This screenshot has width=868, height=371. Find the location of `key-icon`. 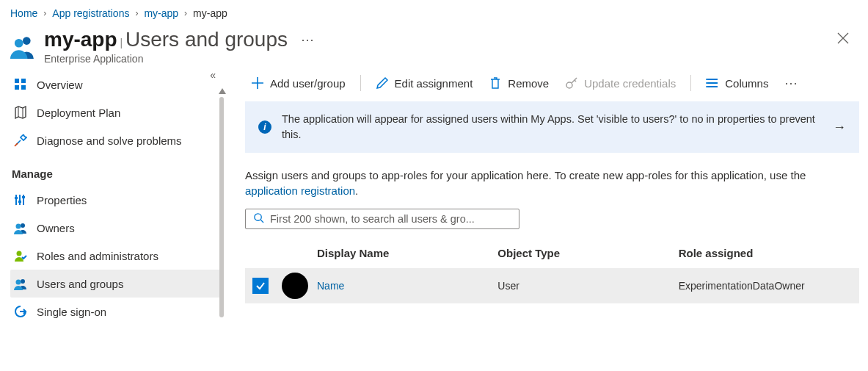

key-icon is located at coordinates (572, 83).